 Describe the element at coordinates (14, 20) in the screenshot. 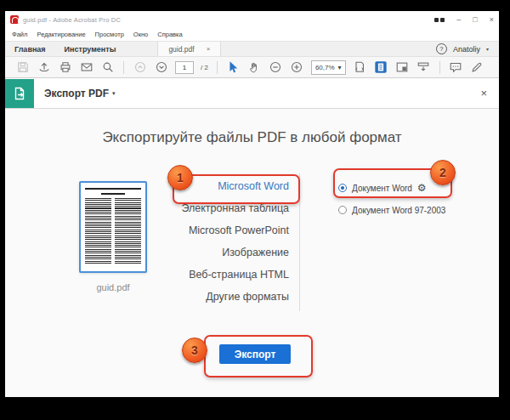

I see `acrobat-app-icon` at that location.